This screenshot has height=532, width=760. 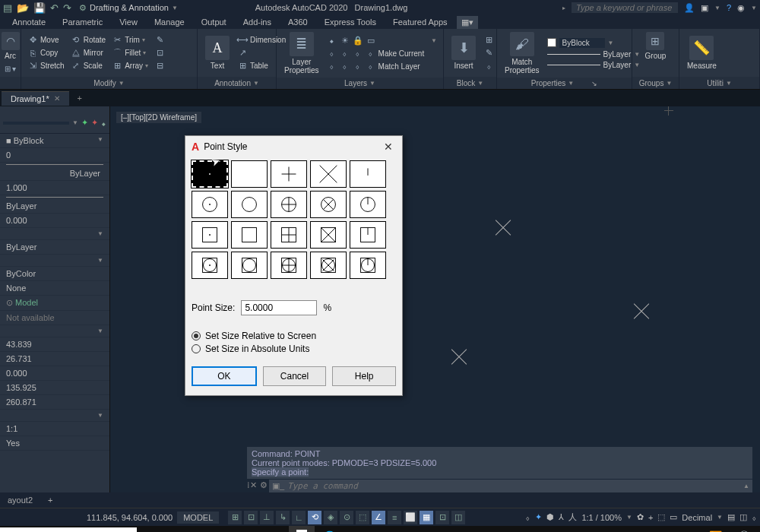 I want to click on menu-overflow-icon: ▦▾, so click(x=467, y=23).